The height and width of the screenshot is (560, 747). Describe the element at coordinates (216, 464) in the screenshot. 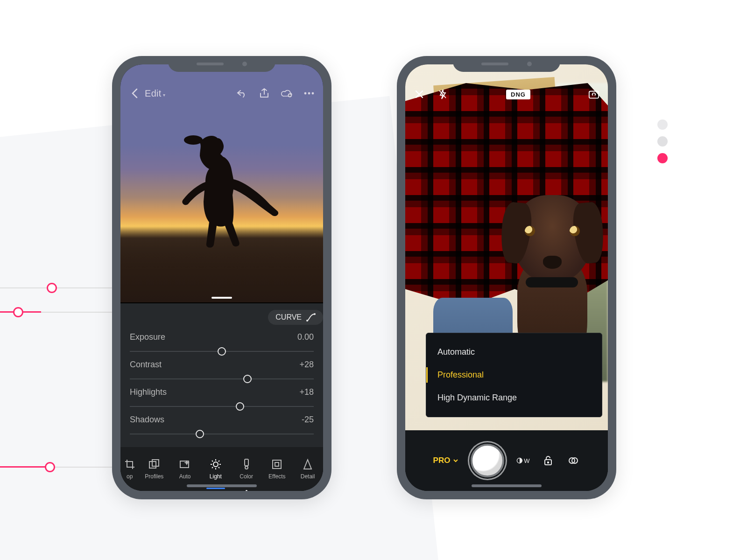

I see `light-icon` at that location.